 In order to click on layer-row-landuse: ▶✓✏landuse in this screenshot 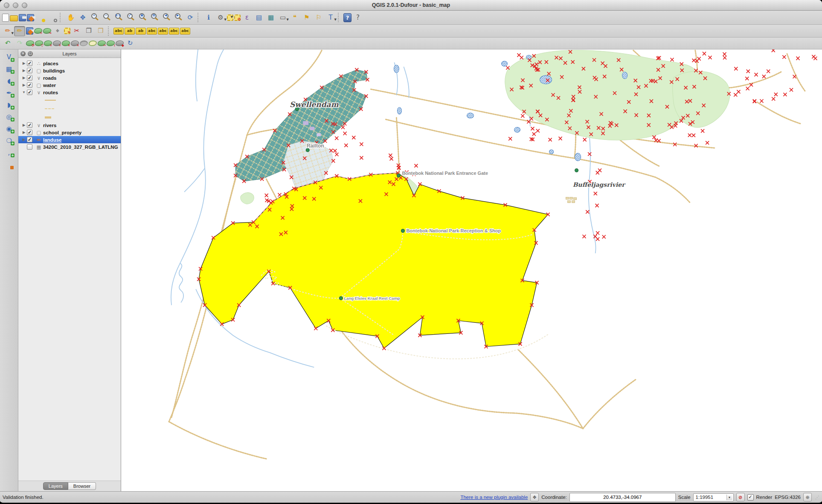, I will do `click(70, 140)`.